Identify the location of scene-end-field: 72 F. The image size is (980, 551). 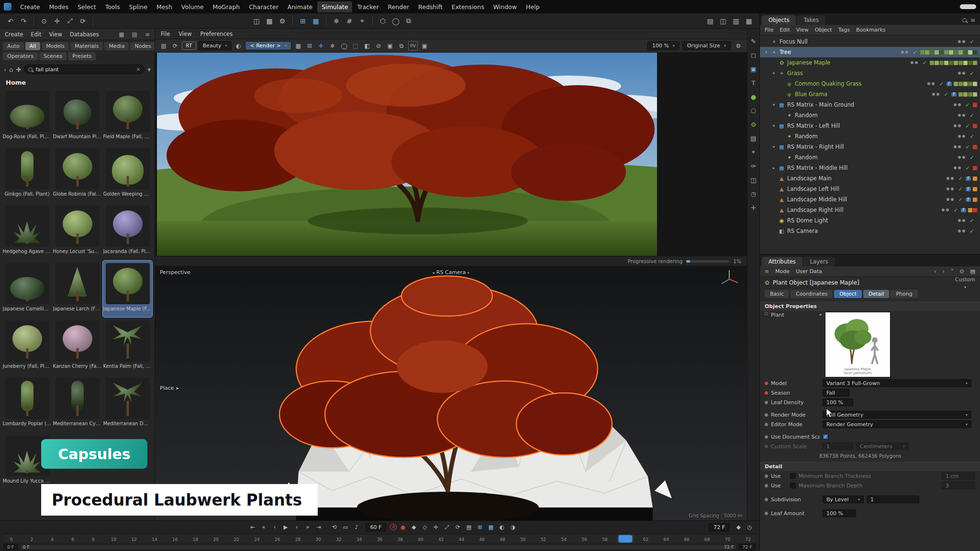
(747, 547).